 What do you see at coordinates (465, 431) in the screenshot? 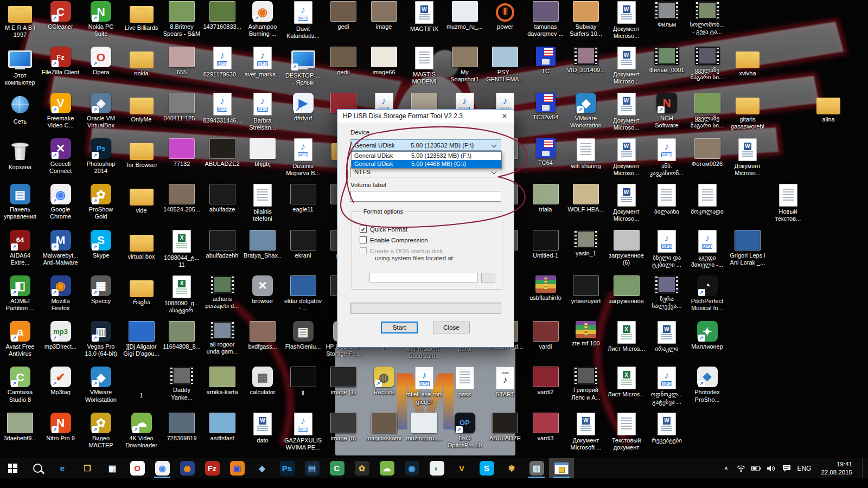
I see `desktop-icon-dxo-opticspro-10: OP↗DxO OpticsPro 10` at bounding box center [465, 431].